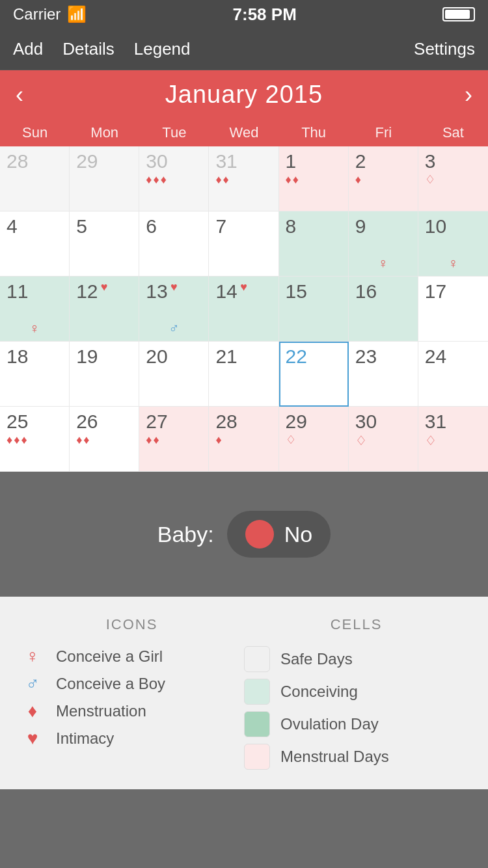 The height and width of the screenshot is (868, 488). I want to click on legend-heart-icon: ♥, so click(33, 739).